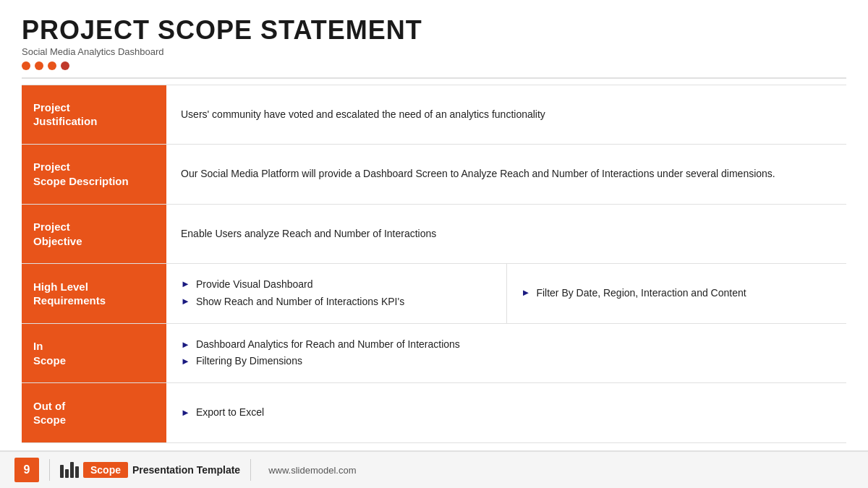  What do you see at coordinates (434, 234) in the screenshot?
I see `table-row: ProjectObjective Enable Users analyze Re…` at bounding box center [434, 234].